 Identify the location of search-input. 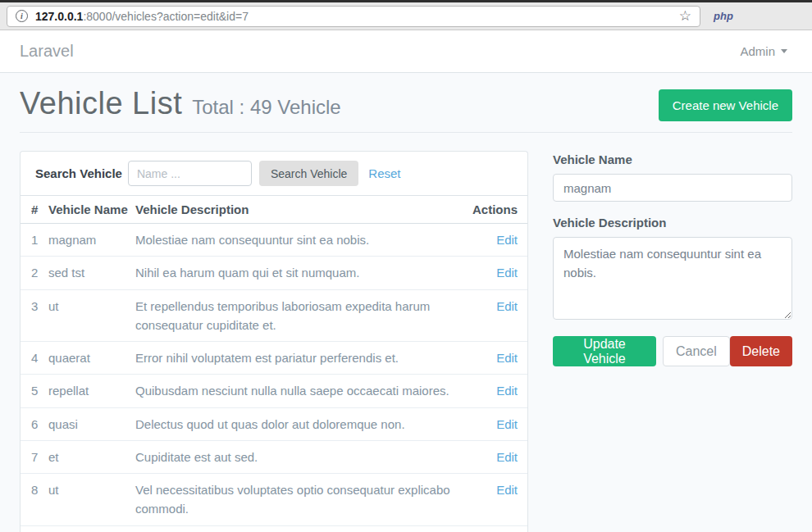
(190, 174).